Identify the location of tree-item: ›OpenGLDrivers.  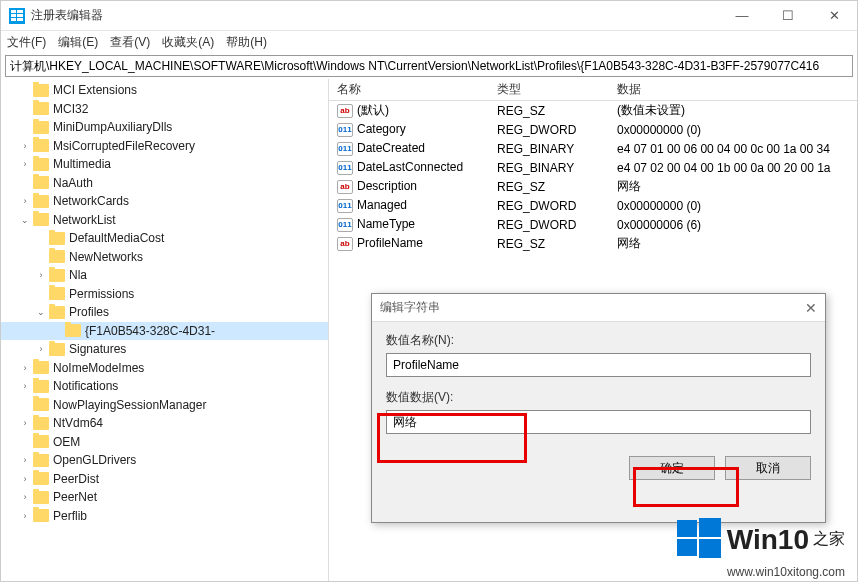
(164, 460).